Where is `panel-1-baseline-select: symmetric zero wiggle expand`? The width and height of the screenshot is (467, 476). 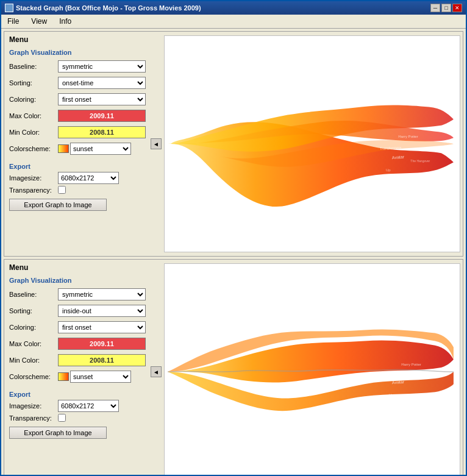 panel-1-baseline-select: symmetric zero wiggle expand is located at coordinates (102, 66).